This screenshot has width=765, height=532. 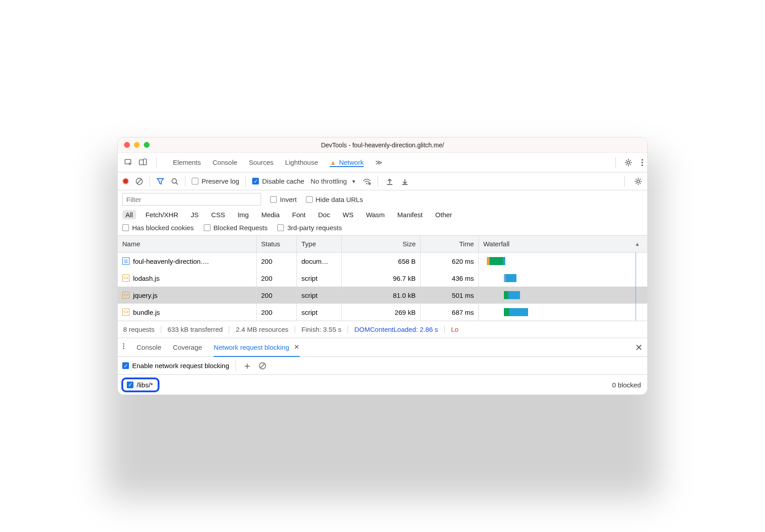 I want to click on status-bar: 8 requests 633 kB transferred 2.4 MB res…, so click(x=382, y=330).